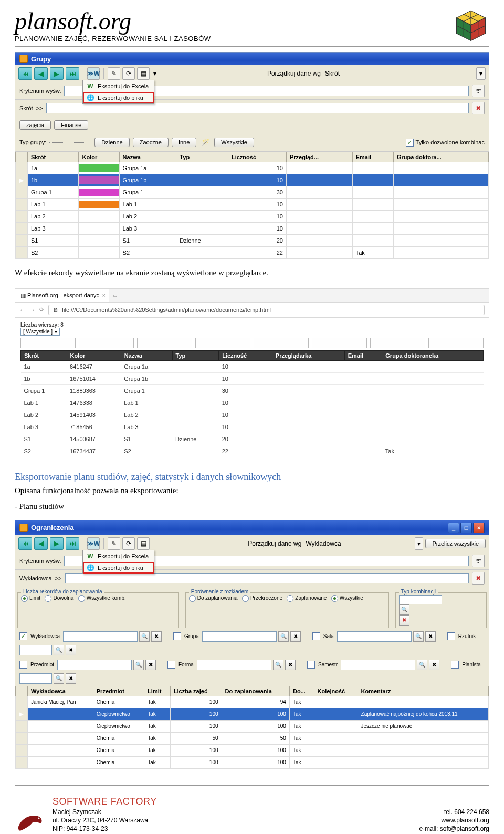  I want to click on nav-fwd-icon: →, so click(33, 310).